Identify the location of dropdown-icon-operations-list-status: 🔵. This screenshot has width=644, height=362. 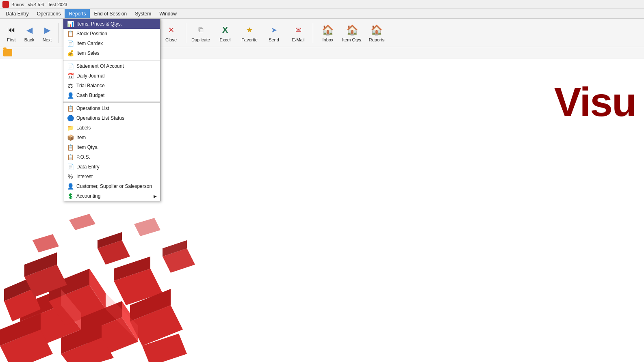
(70, 118).